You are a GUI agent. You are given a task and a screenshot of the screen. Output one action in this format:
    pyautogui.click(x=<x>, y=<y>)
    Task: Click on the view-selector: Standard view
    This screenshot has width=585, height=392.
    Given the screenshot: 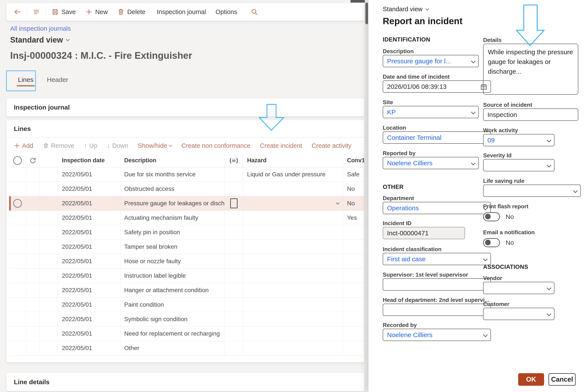 What is the action you would take?
    pyautogui.click(x=40, y=40)
    